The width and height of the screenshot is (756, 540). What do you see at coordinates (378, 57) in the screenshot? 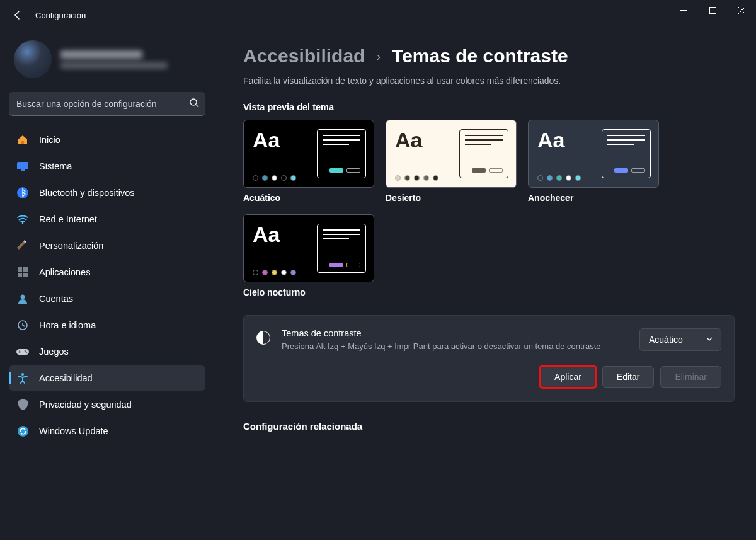
I see `chevron-right-icon: ›` at bounding box center [378, 57].